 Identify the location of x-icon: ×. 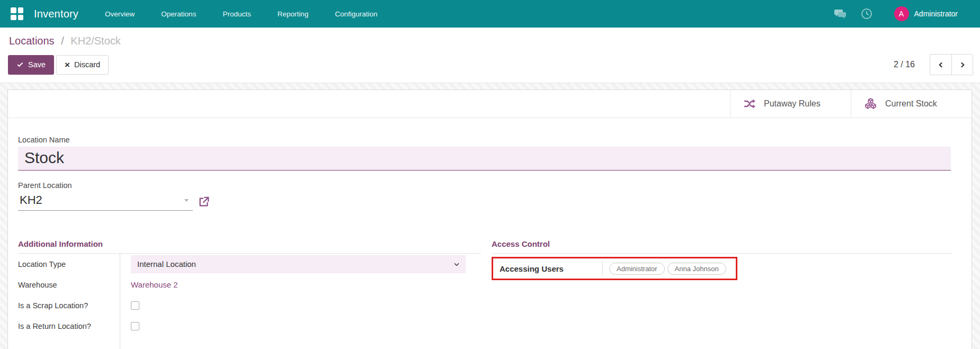
(67, 65).